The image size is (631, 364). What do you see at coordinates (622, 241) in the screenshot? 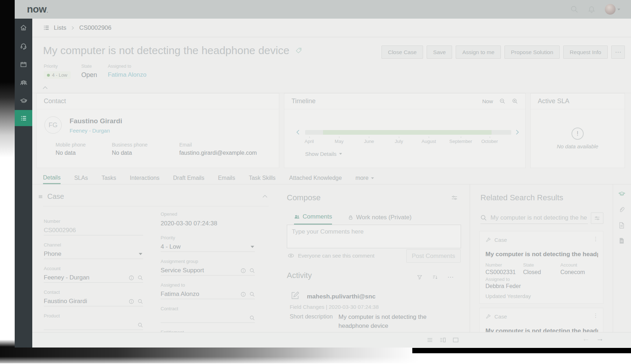
I see `document-filled-icon` at bounding box center [622, 241].